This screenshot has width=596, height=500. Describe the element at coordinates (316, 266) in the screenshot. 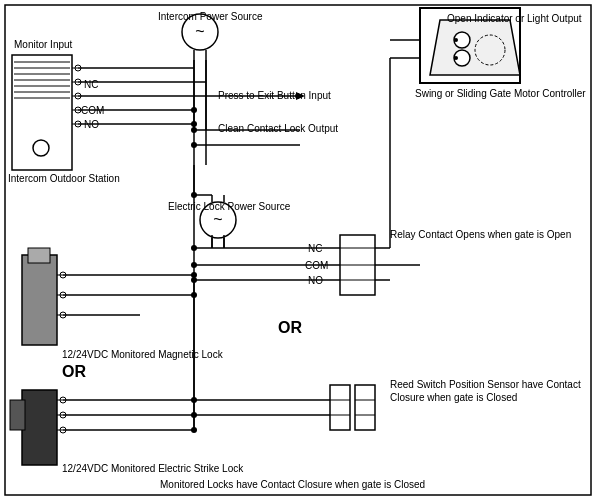

I see `com-label: COM` at that location.